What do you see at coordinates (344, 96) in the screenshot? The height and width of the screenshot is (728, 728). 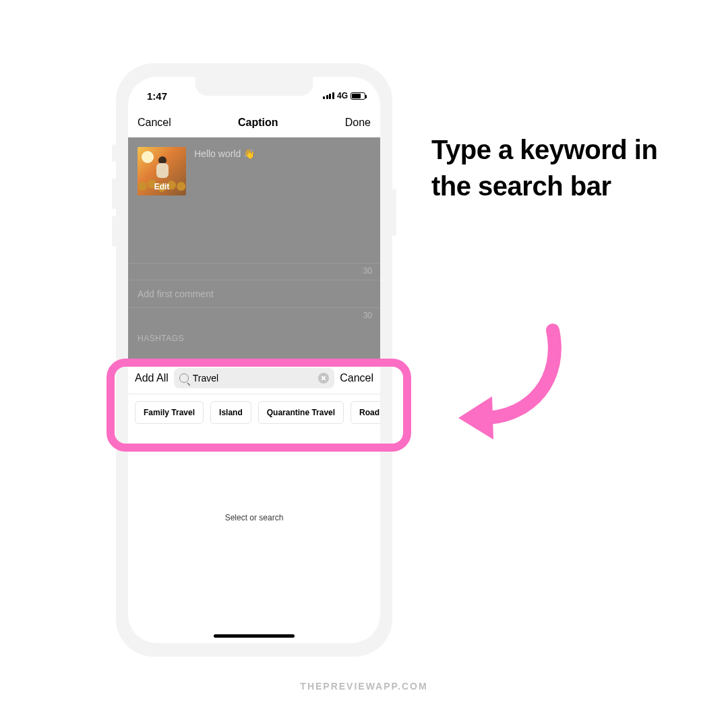 I see `status-right-cluster: 4G` at bounding box center [344, 96].